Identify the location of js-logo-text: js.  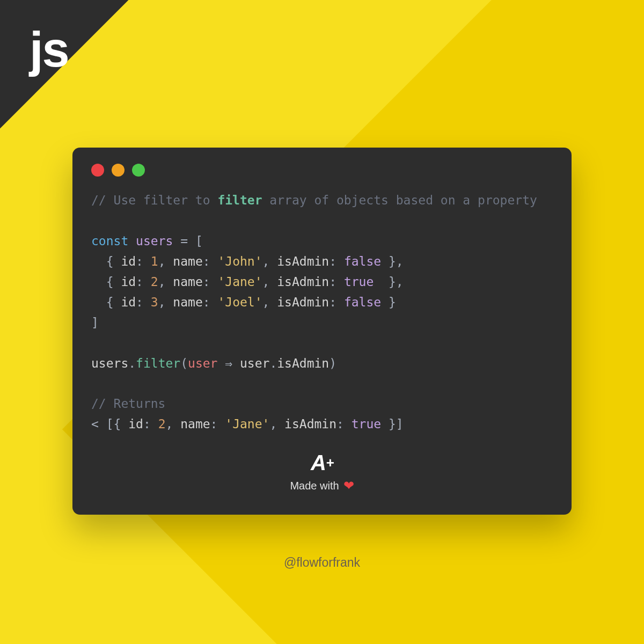
(49, 49).